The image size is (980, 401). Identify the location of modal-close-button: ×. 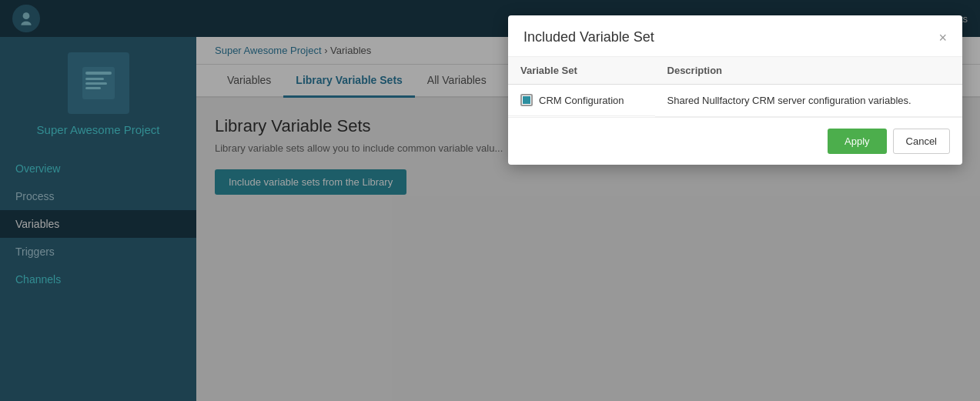
(942, 38).